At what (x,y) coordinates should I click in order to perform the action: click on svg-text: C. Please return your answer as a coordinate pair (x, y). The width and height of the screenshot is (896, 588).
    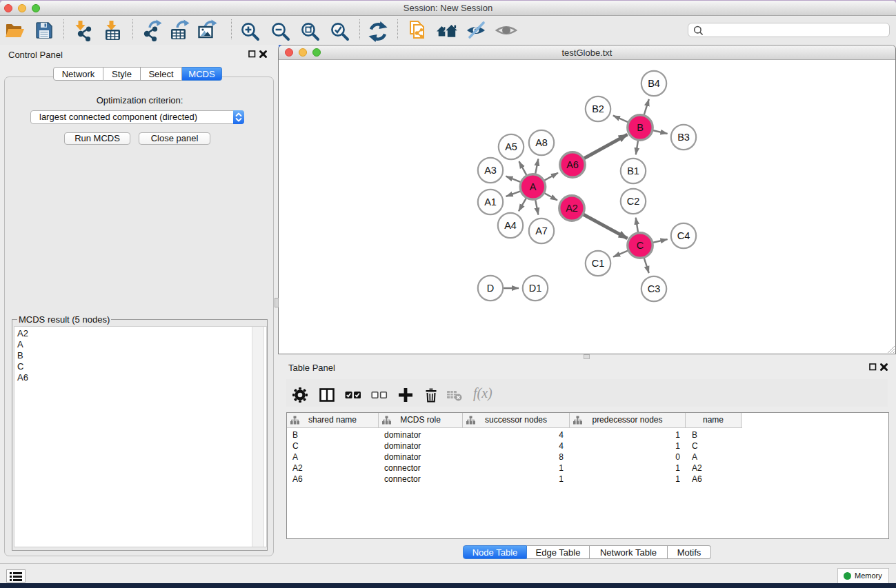
    Looking at the image, I should click on (640, 245).